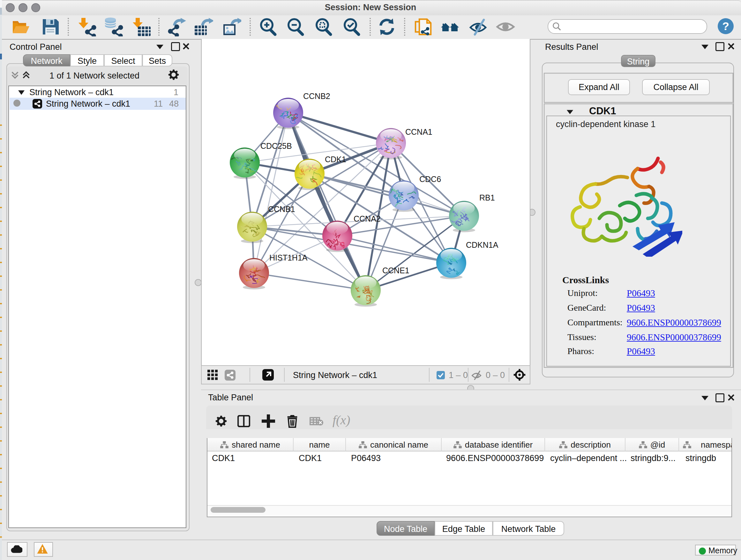 The width and height of the screenshot is (741, 560). Describe the element at coordinates (367, 219) in the screenshot. I see `svg-text: CCNA2` at that location.